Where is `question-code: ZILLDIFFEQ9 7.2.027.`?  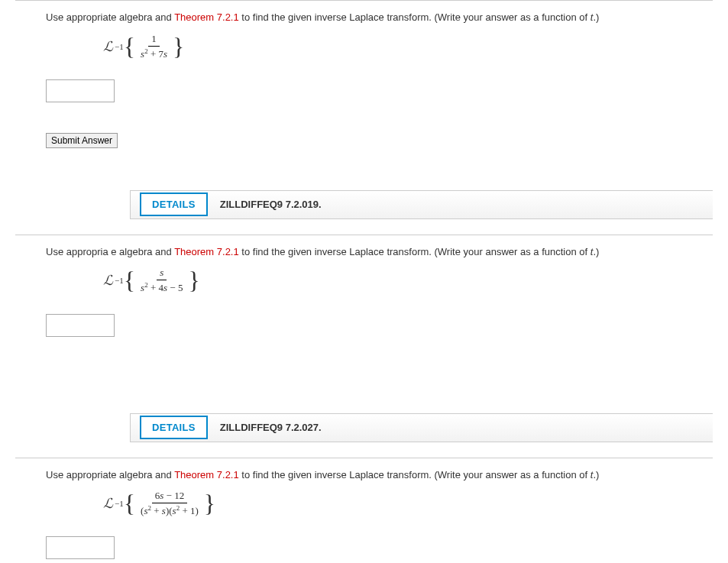
question-code: ZILLDIFFEQ9 7.2.027. is located at coordinates (270, 428).